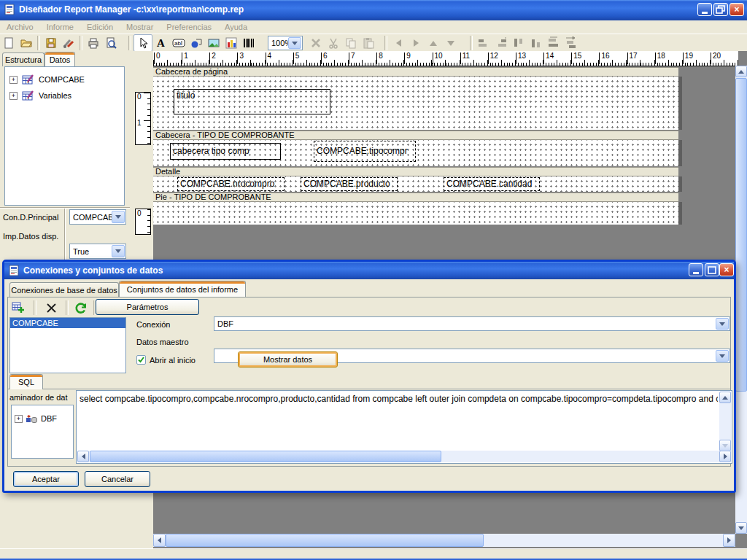 The image size is (747, 560). Describe the element at coordinates (46, 479) in the screenshot. I see `accept-button: Aceptar` at that location.